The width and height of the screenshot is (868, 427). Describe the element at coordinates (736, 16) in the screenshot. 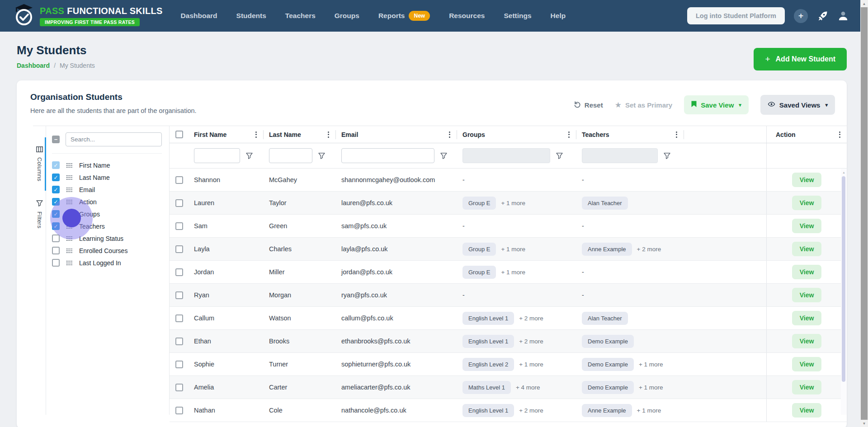

I see `login-student-platform-button: Log into Student Platform` at that location.